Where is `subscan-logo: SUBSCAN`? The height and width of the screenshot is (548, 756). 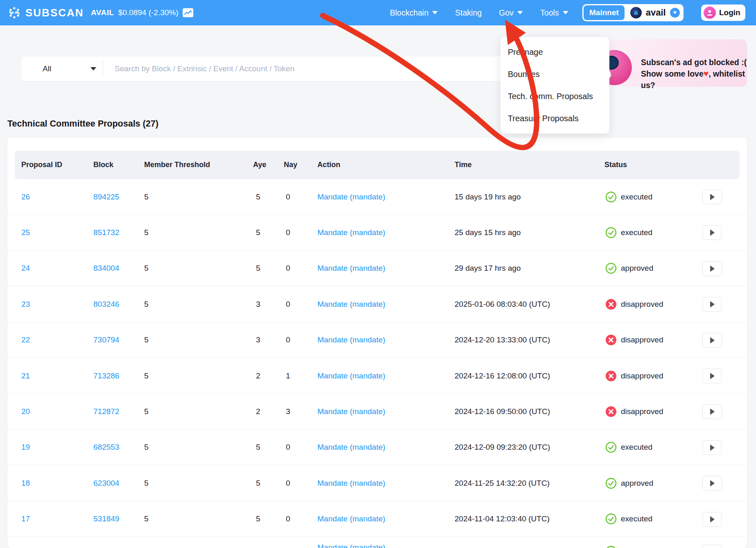 subscan-logo: SUBSCAN is located at coordinates (46, 13).